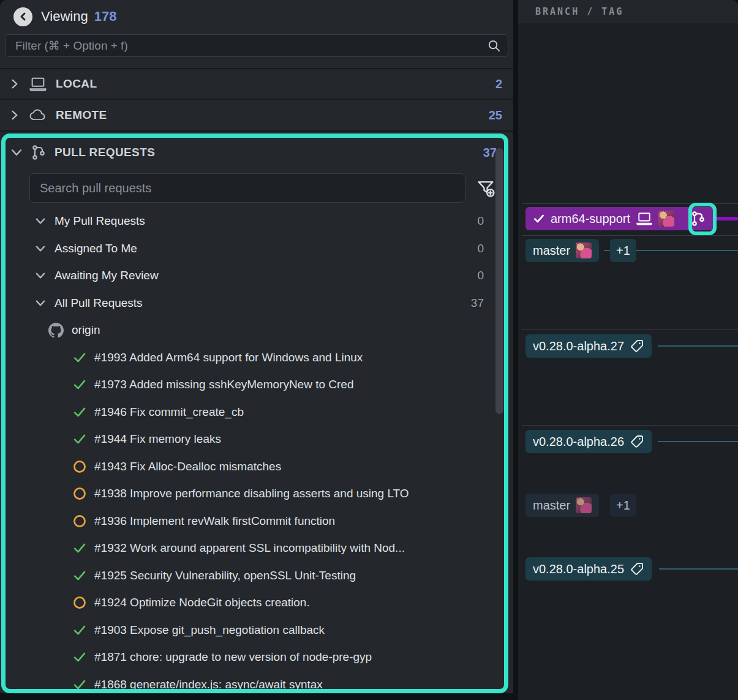 Image resolution: width=738 pixels, height=700 pixels. I want to click on pr-item-title: #1871 chore: upgrade to new version of n…, so click(233, 657).